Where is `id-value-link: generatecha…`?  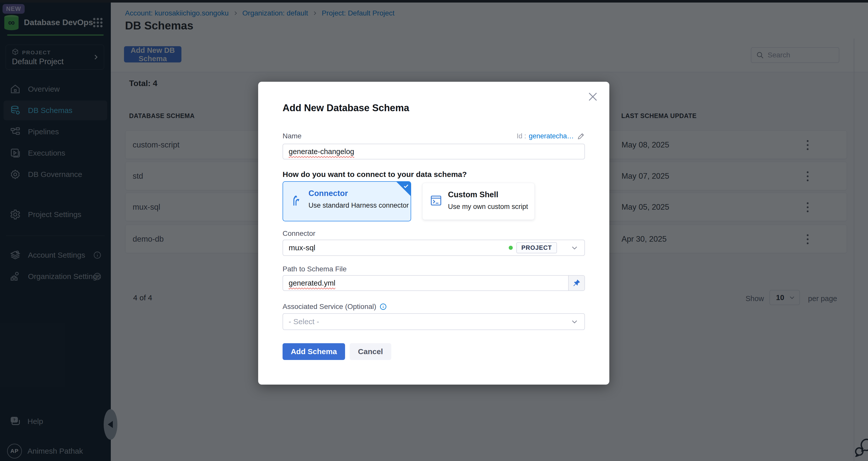
id-value-link: generatecha… is located at coordinates (551, 136).